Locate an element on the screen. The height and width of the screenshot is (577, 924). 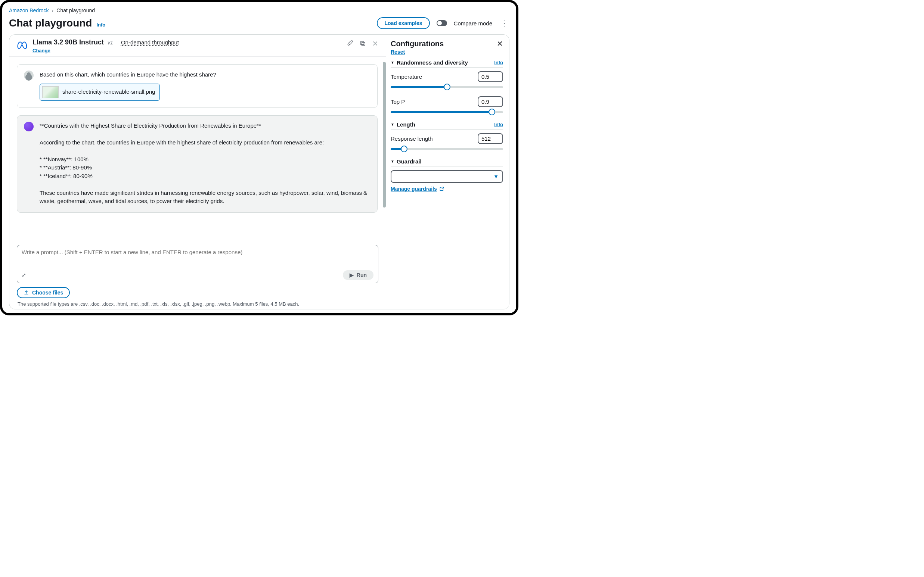
change-model-link: Change is located at coordinates (41, 50).